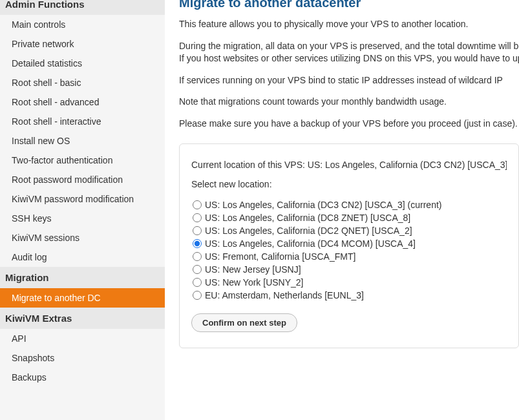  Describe the element at coordinates (83, 199) in the screenshot. I see `sidebar-item-kiwivm-password-mod: KiwiVM password modification` at that location.